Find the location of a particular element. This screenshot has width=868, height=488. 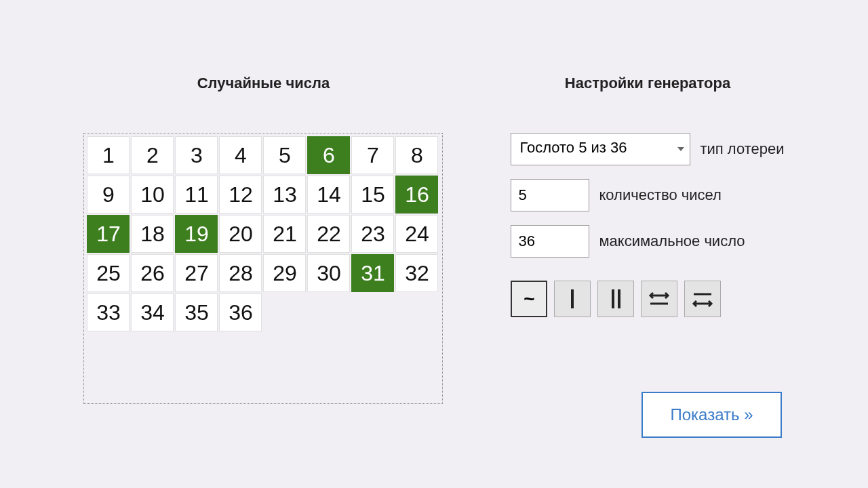

max-input is located at coordinates (550, 241).